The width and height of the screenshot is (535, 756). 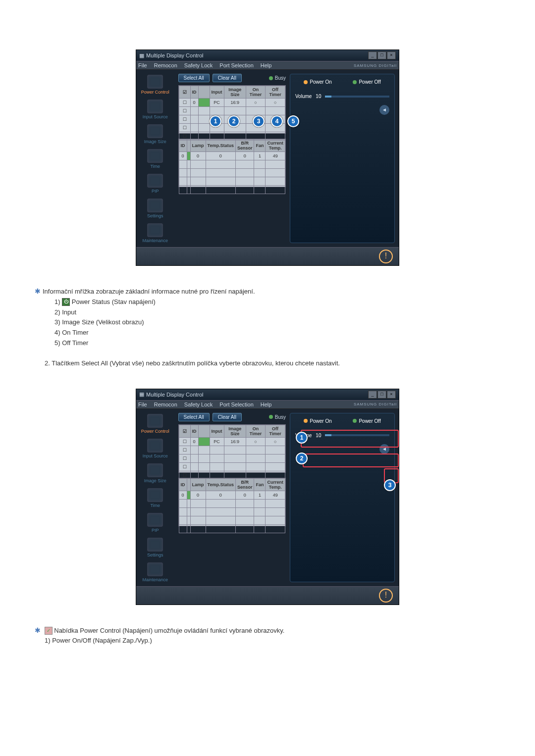 I want to click on col-id: ID, so click(x=194, y=92).